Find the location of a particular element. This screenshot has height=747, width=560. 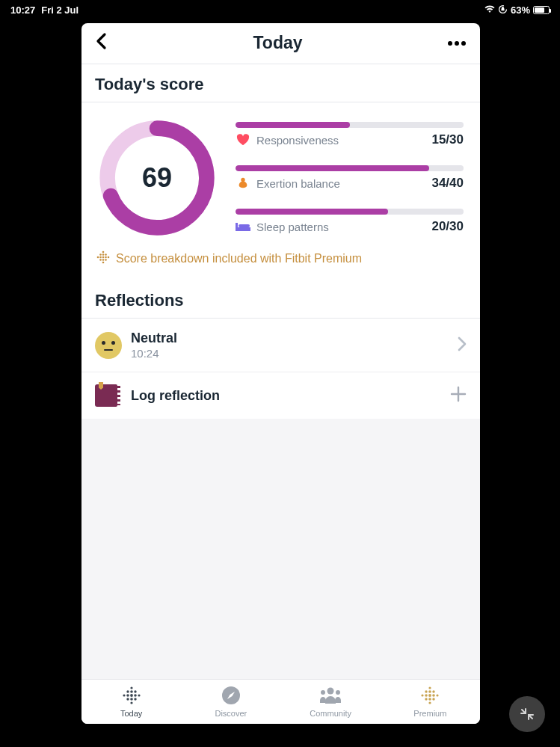

compass-icon is located at coordinates (231, 695).